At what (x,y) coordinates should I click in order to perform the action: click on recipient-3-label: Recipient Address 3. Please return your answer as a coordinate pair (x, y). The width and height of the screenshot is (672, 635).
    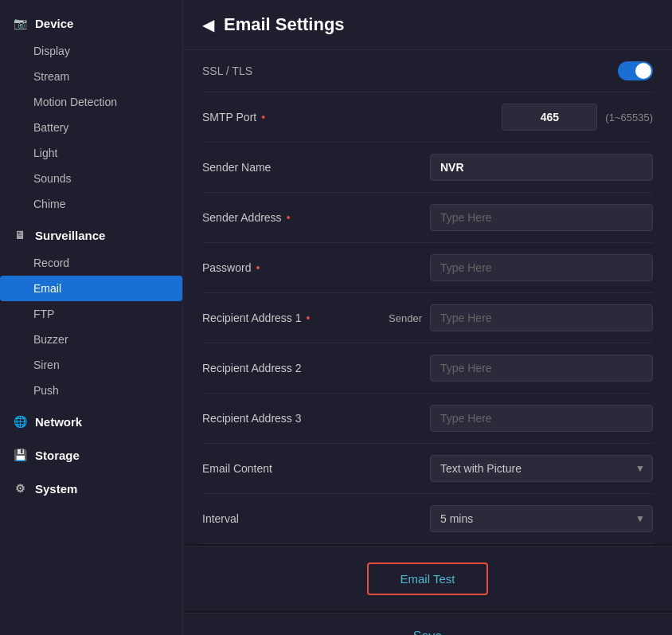
    Looking at the image, I should click on (252, 418).